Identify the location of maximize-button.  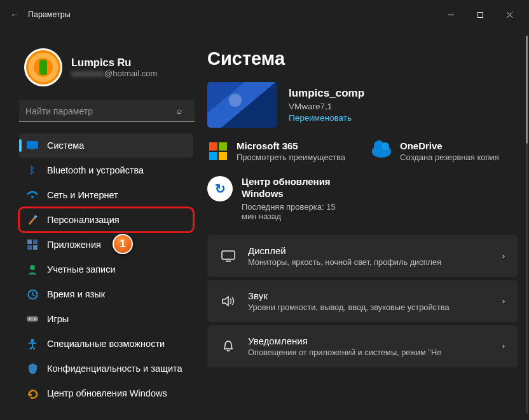
(480, 15).